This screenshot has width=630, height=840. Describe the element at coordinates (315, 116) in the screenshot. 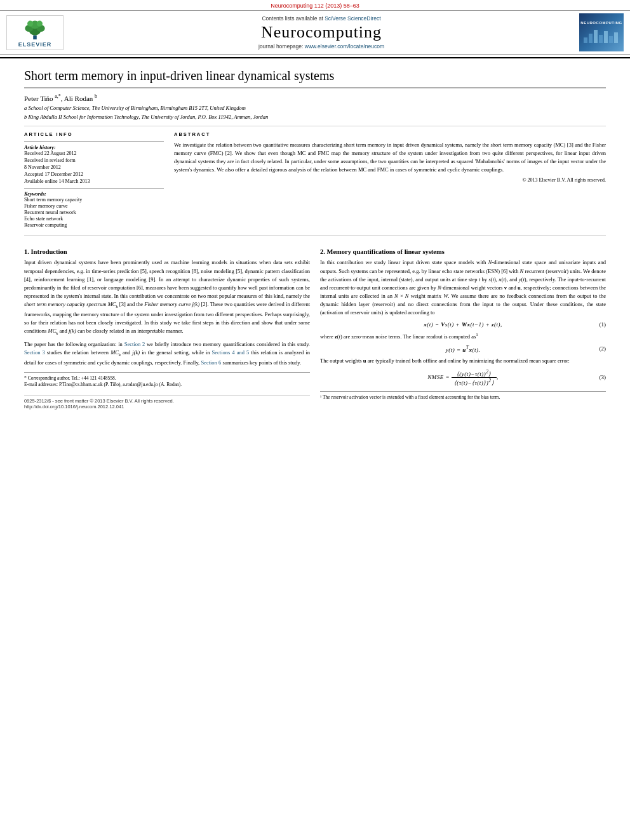

I see `affiliations: a School of Computer Science, The Univer…` at that location.